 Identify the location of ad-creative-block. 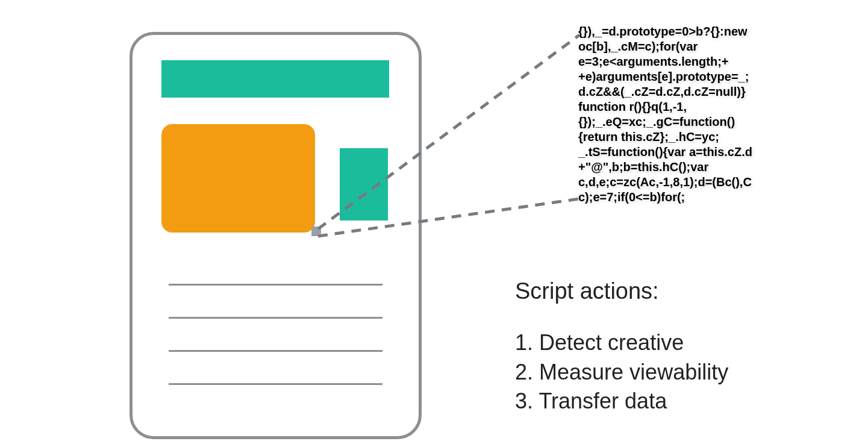
(239, 178).